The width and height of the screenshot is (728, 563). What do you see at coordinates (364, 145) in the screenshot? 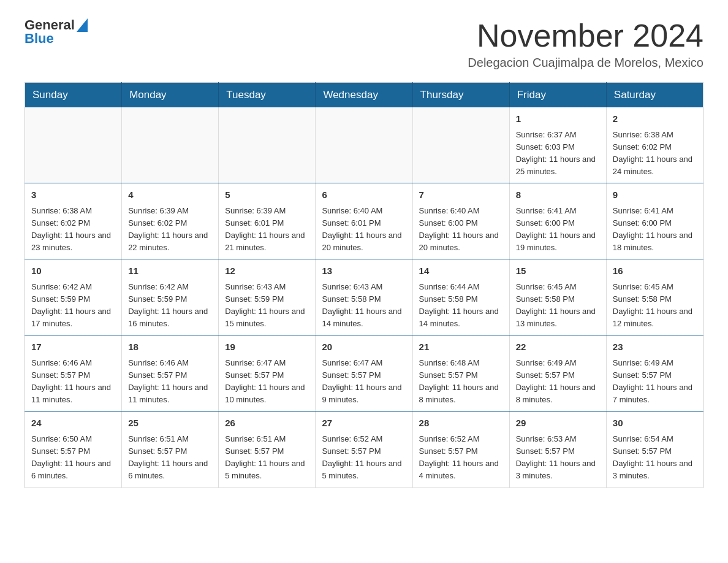
I see `calendar-week-row: 1Sunrise: 6:37 AMSunset: 6:03 PMDaylight…` at bounding box center [364, 145].